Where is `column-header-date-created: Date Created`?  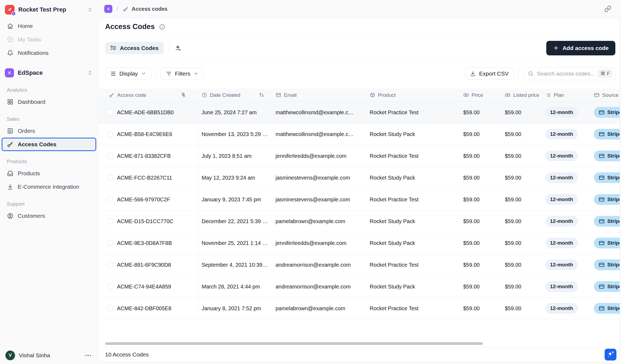
column-header-date-created: Date Created is located at coordinates (235, 95).